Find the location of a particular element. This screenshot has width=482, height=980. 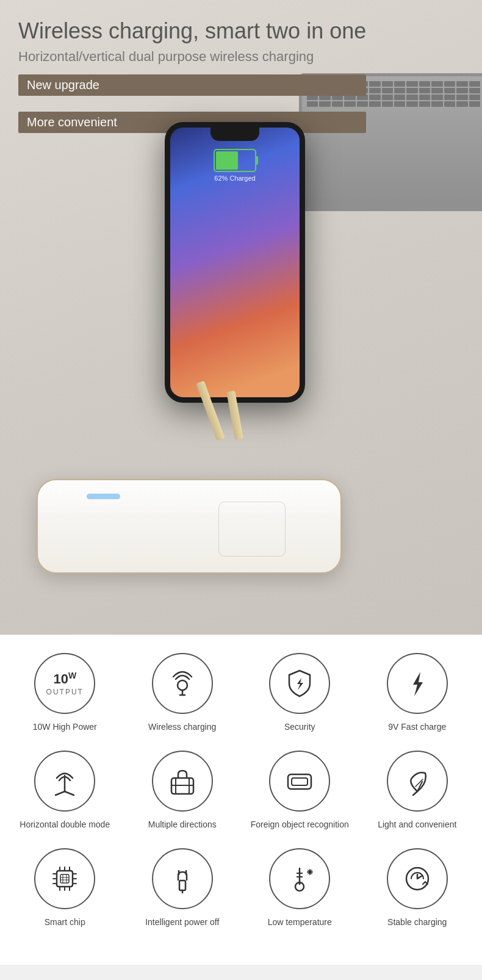

feature-label-intelligent: Intelligent power off is located at coordinates (182, 922).